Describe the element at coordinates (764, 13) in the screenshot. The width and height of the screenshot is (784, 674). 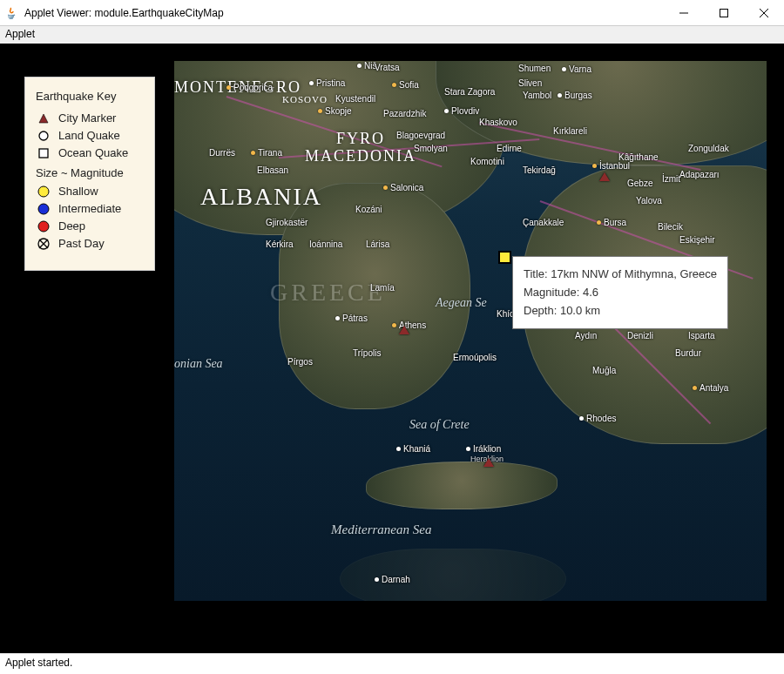
I see `close-button` at that location.